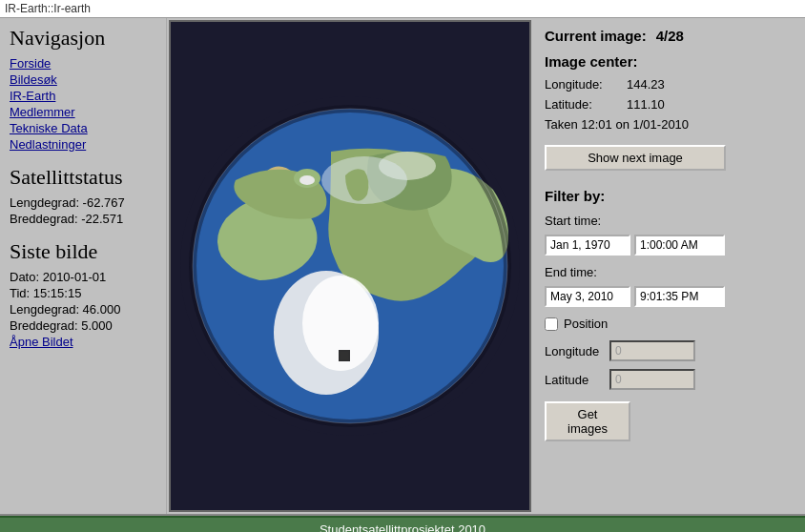 Image resolution: width=805 pixels, height=532 pixels. Describe the element at coordinates (670, 36) in the screenshot. I see `current-image-row: Current image: 4/28` at that location.